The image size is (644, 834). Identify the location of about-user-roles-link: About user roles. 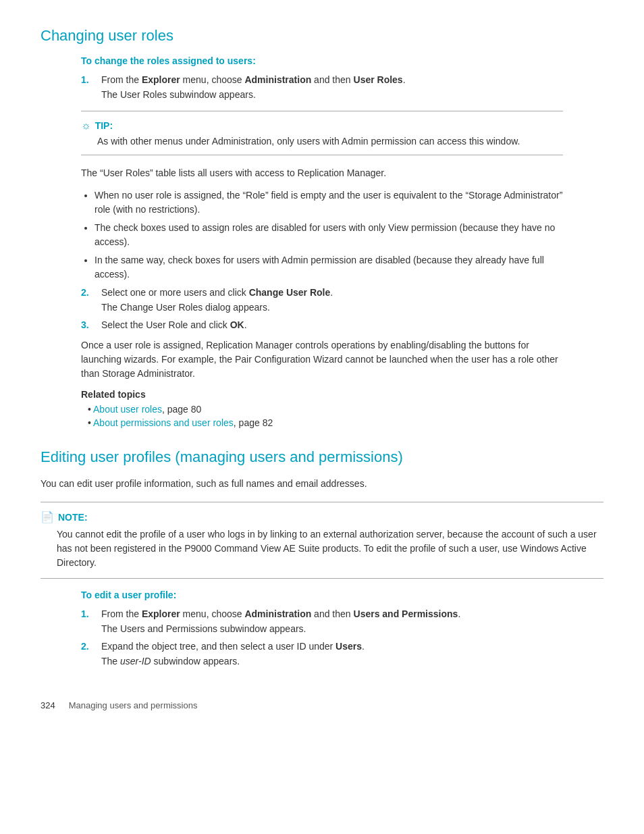
(128, 409).